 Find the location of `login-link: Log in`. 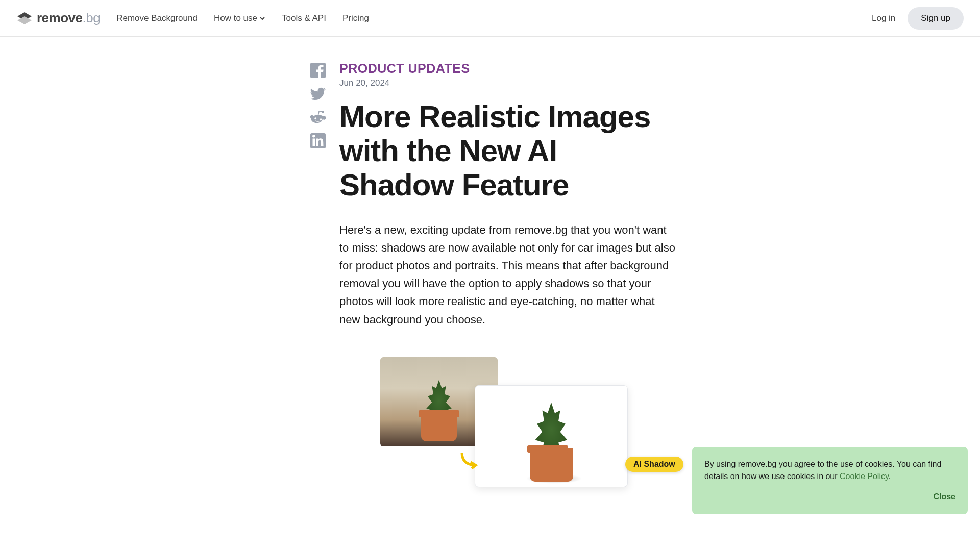

login-link: Log in is located at coordinates (884, 18).